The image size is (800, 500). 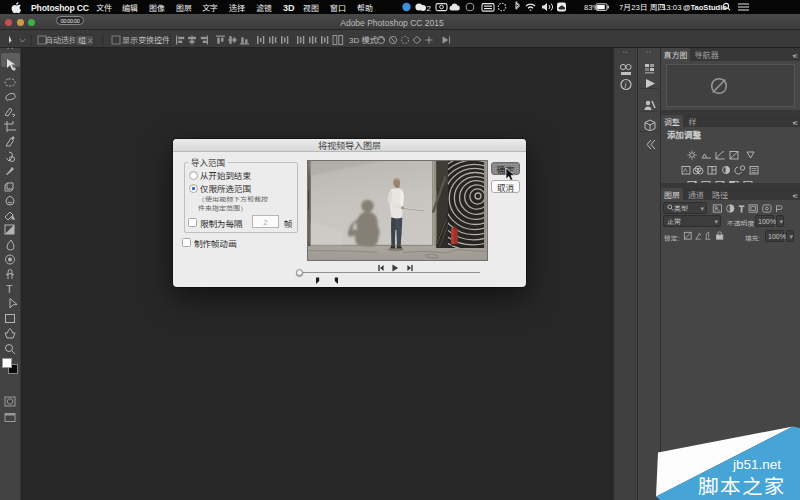 I want to click on svg-text: 显示变换控件, so click(x=146, y=40).